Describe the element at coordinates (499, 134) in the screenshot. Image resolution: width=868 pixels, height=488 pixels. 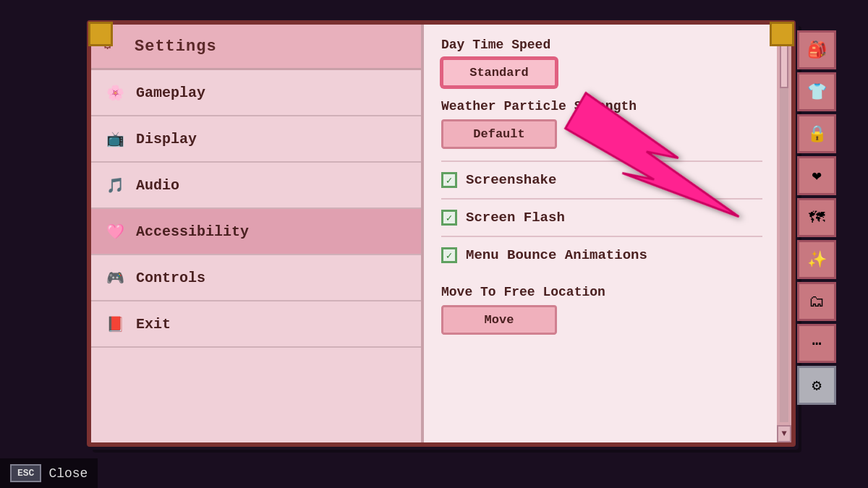
I see `weather-particles-button: Default` at that location.